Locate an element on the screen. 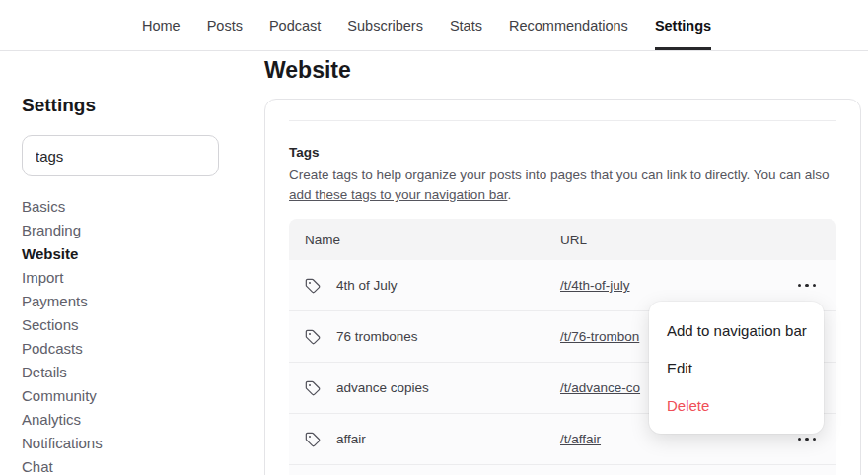 The width and height of the screenshot is (868, 475). nav-tab-podcast: Podcast is located at coordinates (295, 26).